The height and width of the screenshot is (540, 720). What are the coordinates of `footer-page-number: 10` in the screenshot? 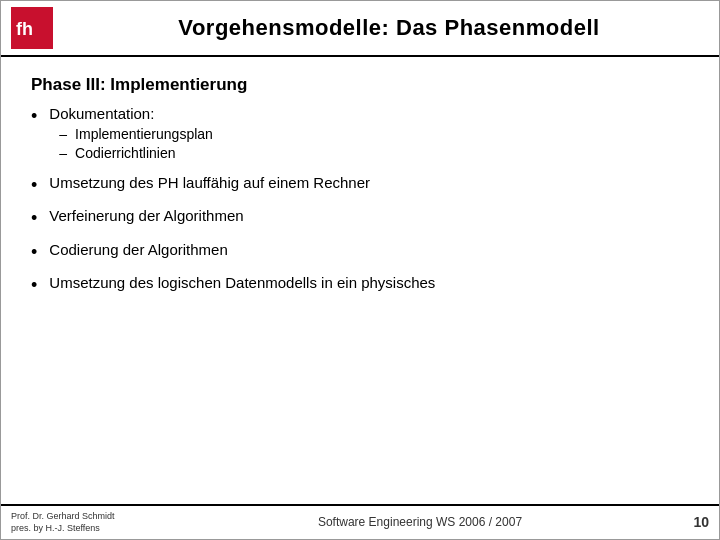 It's located at (689, 522).